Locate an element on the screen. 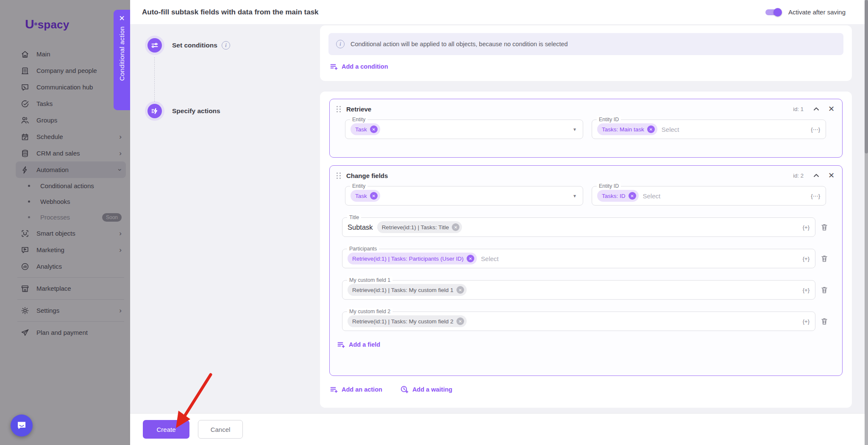 This screenshot has height=445, width=868. entity-id-select: Entity ID Tasks: Main task ✕ Select {⋯} is located at coordinates (709, 129).